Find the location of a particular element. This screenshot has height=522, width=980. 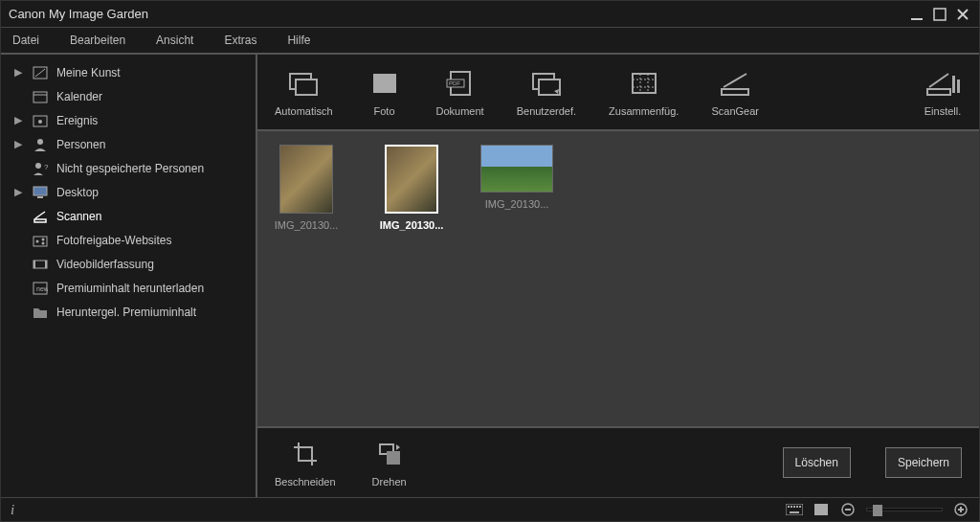

menubar: Datei Bearbeiten Ansicht Extras Hilfe is located at coordinates (490, 41).